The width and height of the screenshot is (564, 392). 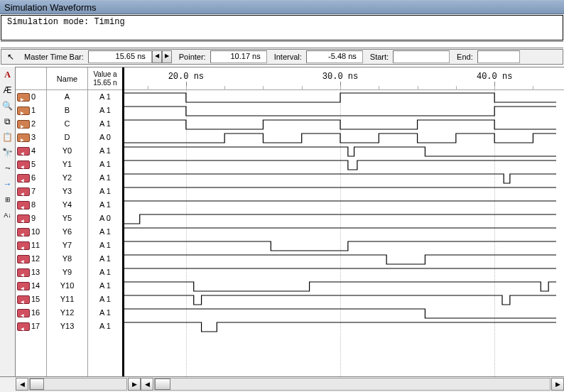 I want to click on wave-scroll-left-button: ◀, so click(x=147, y=384).